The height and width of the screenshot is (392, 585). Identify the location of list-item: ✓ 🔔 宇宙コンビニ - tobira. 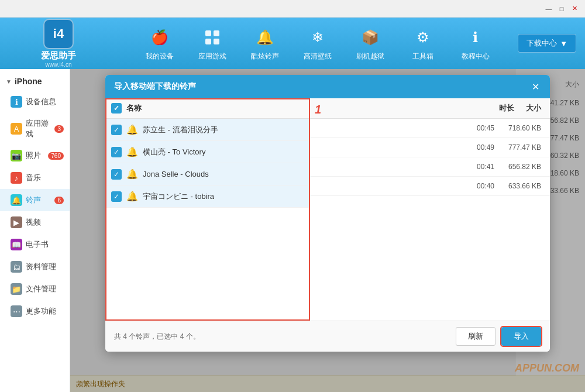
(207, 197).